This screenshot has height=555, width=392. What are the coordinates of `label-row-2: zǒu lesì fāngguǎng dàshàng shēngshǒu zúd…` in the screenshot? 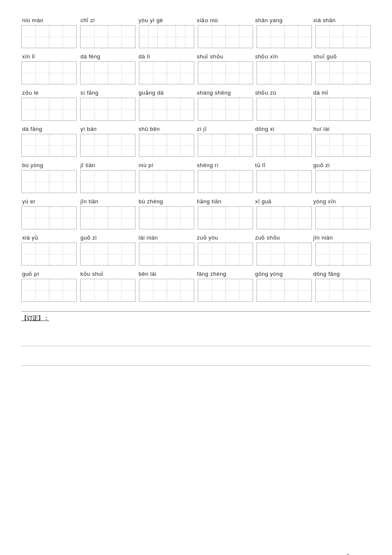 It's located at (196, 93).